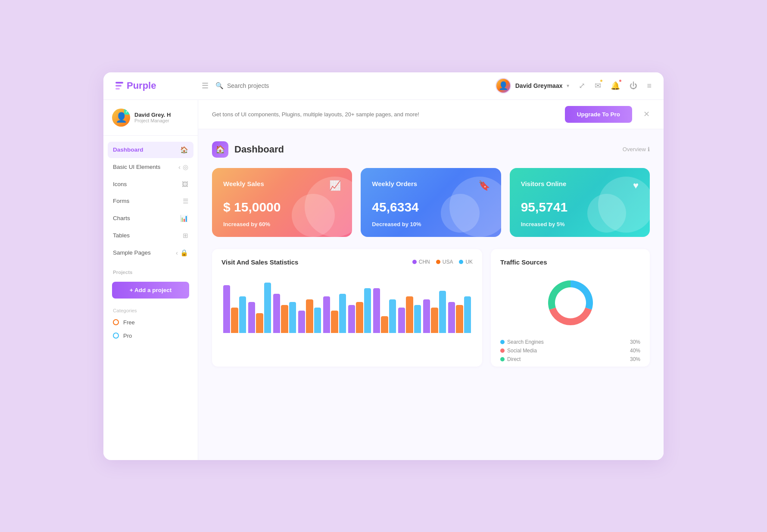 This screenshot has width=767, height=532. I want to click on profile-info: David Grey. H Project Manager, so click(162, 117).